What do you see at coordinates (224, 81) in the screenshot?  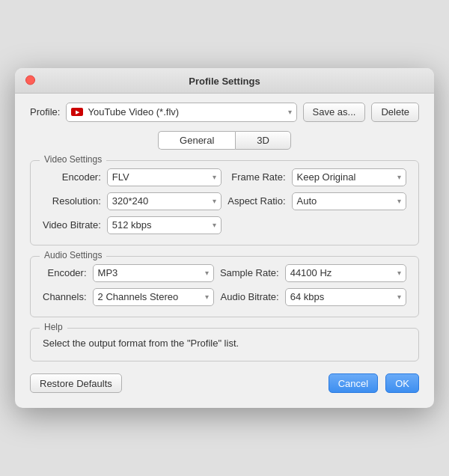 I see `title-bar: Profile Settings` at bounding box center [224, 81].